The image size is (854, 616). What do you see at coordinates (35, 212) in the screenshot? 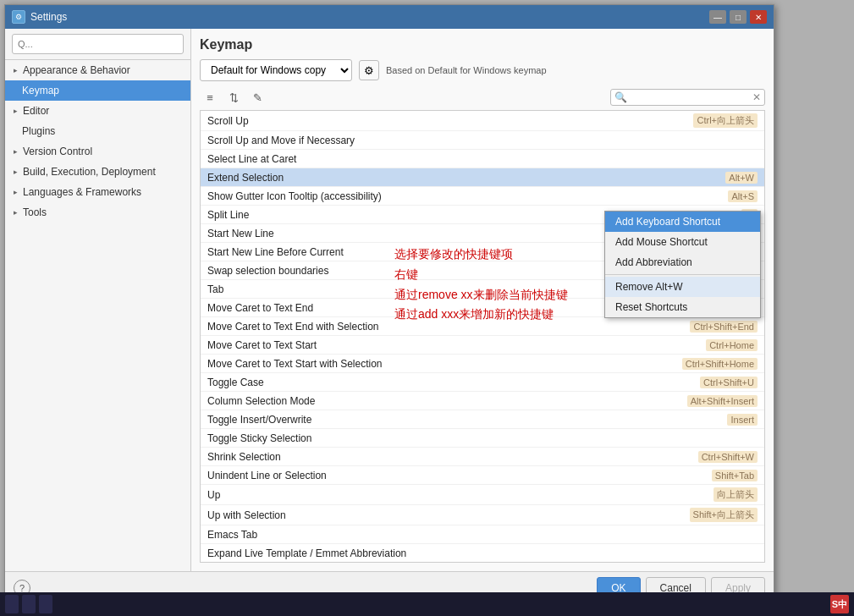
I see `sidebar-item-label: Tools` at bounding box center [35, 212].